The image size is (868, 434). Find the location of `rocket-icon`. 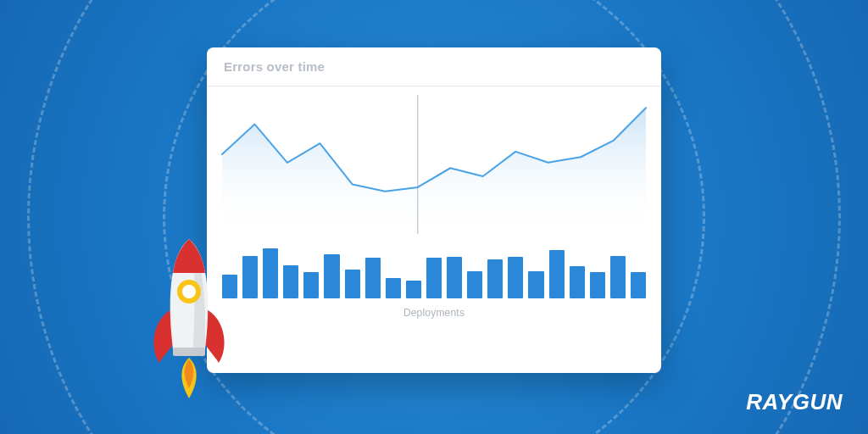

rocket-icon is located at coordinates (189, 315).